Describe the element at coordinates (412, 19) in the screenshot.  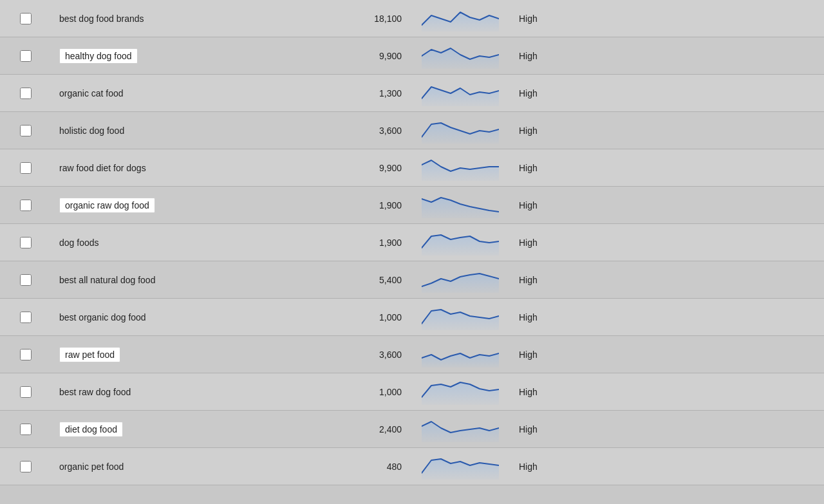
I see `table-row: best dog food brands18,100High` at that location.